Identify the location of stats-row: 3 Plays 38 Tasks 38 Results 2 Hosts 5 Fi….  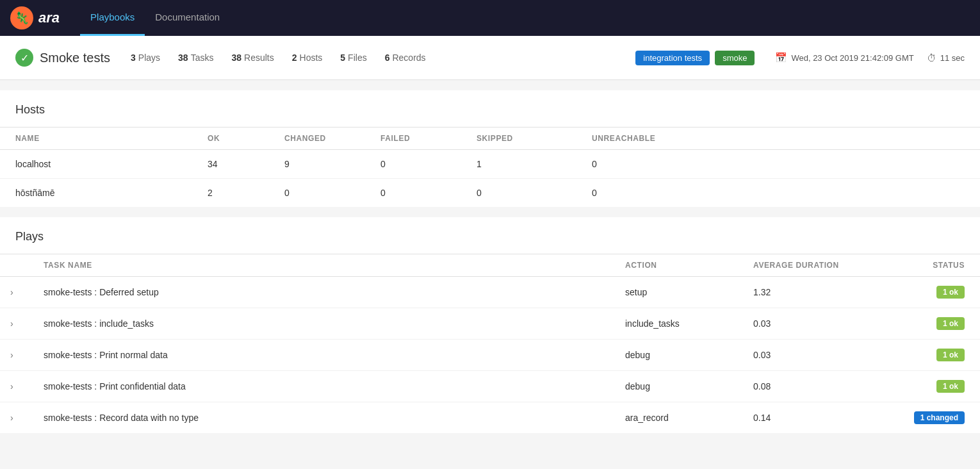
(373, 58).